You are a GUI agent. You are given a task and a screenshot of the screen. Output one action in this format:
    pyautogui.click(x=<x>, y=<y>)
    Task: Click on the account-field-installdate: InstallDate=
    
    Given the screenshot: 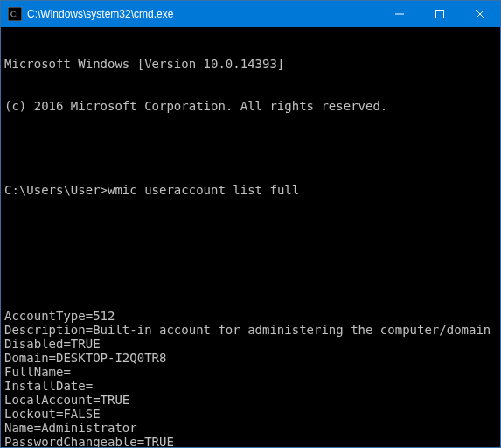 What is the action you would take?
    pyautogui.click(x=250, y=386)
    